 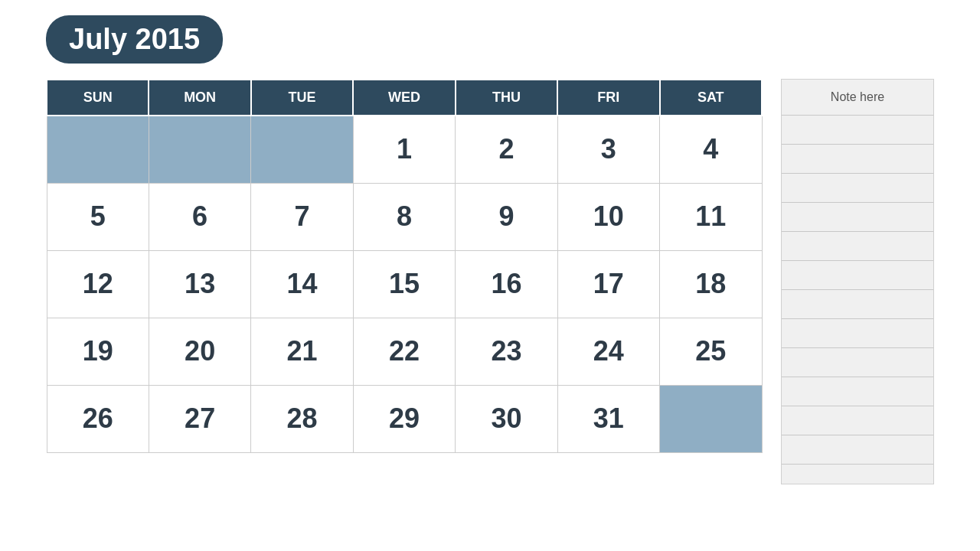 I want to click on day-header-sun: SUN, so click(x=98, y=98).